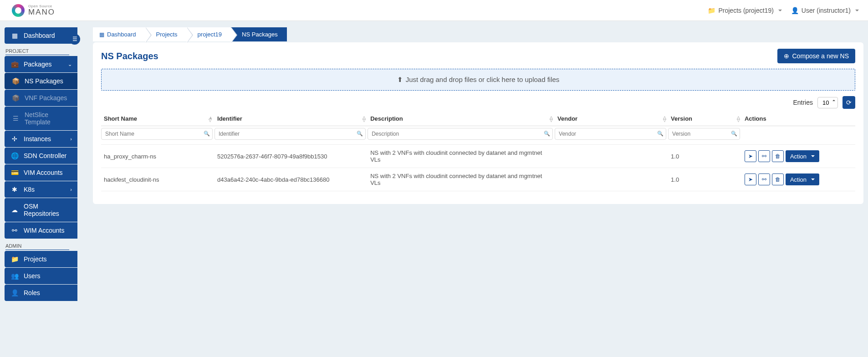 Image resolution: width=868 pixels, height=357 pixels. Describe the element at coordinates (821, 56) in the screenshot. I see `compose-ns-label: Compose a new NS` at that location.